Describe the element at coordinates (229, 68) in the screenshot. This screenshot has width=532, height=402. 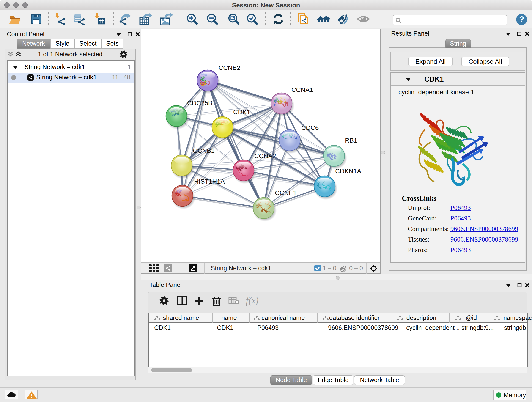
I see `svg-text: CCNB2` at that location.